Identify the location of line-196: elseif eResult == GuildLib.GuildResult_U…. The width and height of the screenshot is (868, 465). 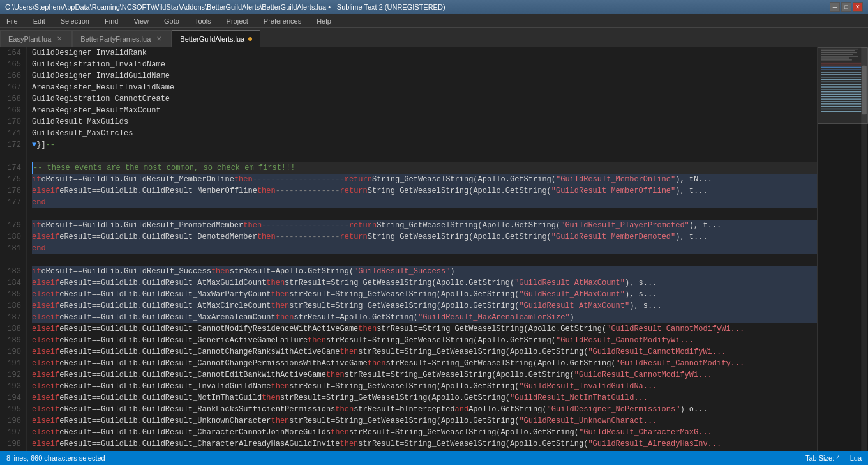
(424, 421).